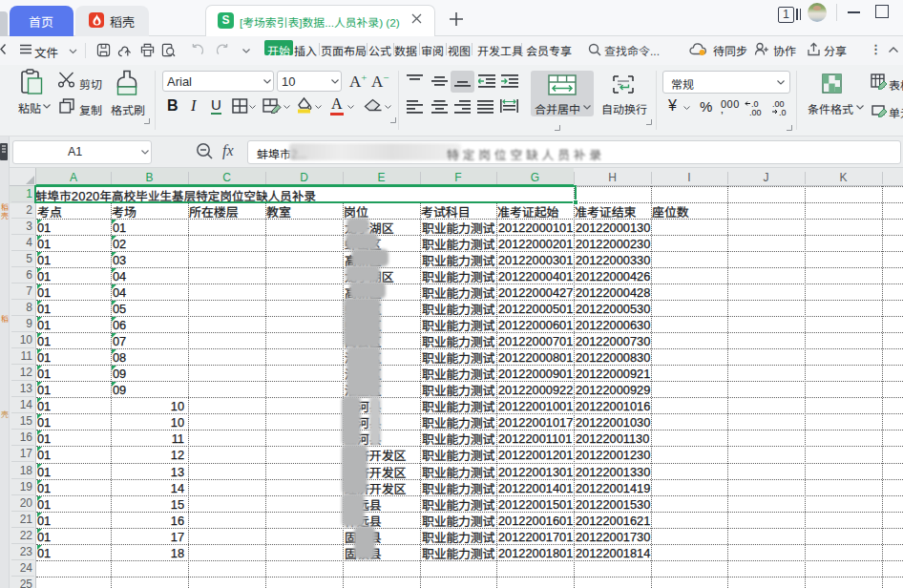  Describe the element at coordinates (756, 113) in the screenshot. I see `svg-text: .00` at that location.